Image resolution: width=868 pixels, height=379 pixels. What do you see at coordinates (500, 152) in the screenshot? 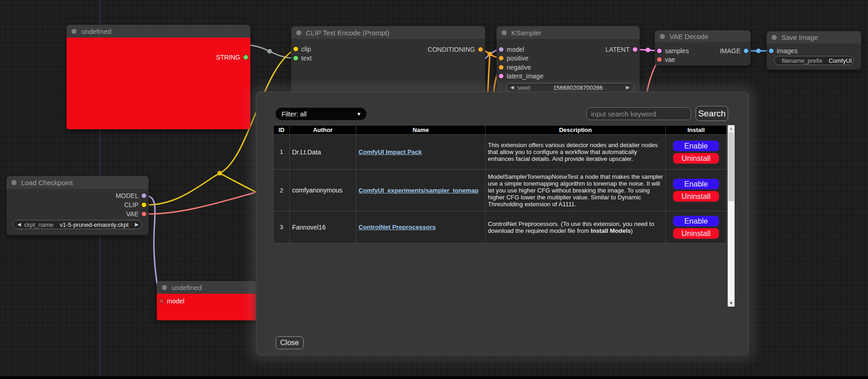
I see `table-row: 1 Dr.Lt.Data ComfyUI Impact Pack This ex…` at bounding box center [500, 152].